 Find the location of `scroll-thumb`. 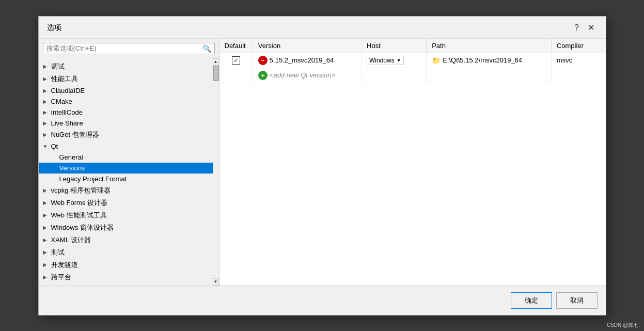

scroll-thumb is located at coordinates (216, 73).